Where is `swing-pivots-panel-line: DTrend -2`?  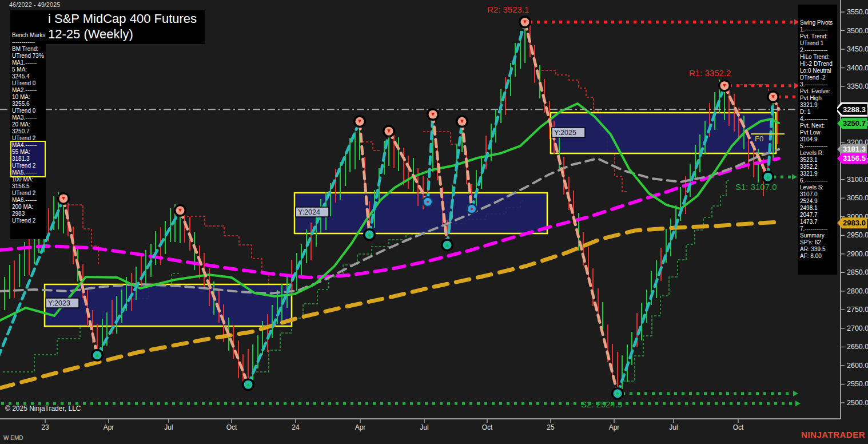 swing-pivots-panel-line: DTrend -2 is located at coordinates (818, 78).